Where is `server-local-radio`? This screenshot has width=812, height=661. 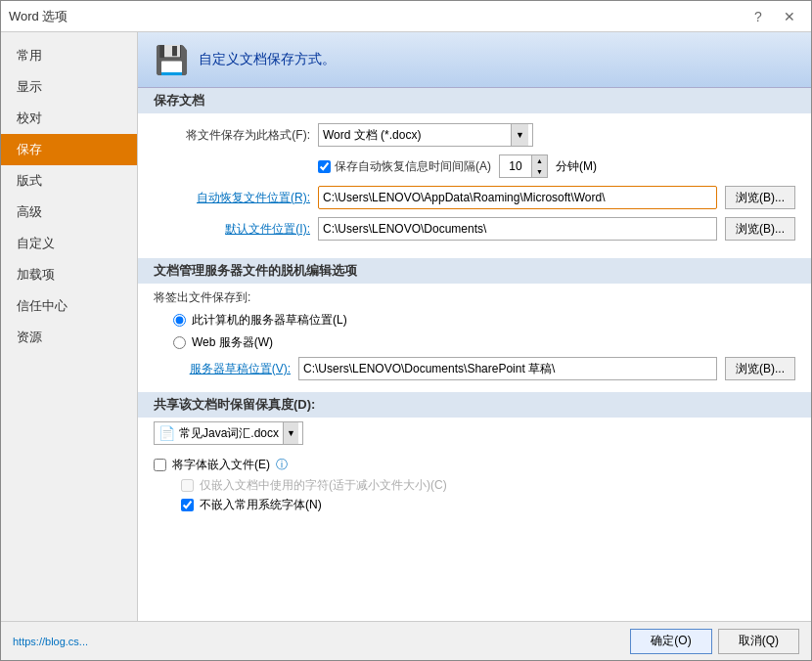 server-local-radio is located at coordinates (180, 321).